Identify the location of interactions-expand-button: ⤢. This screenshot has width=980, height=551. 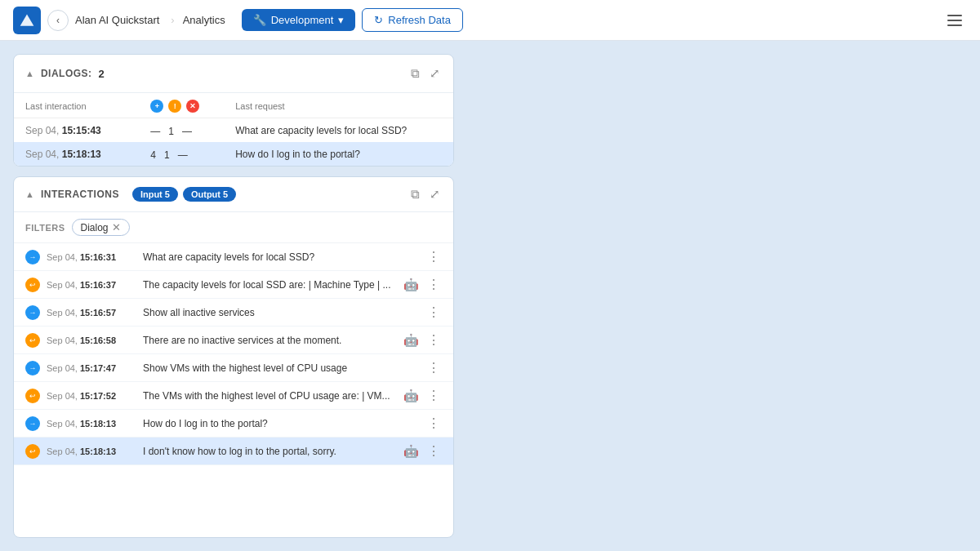
(434, 194).